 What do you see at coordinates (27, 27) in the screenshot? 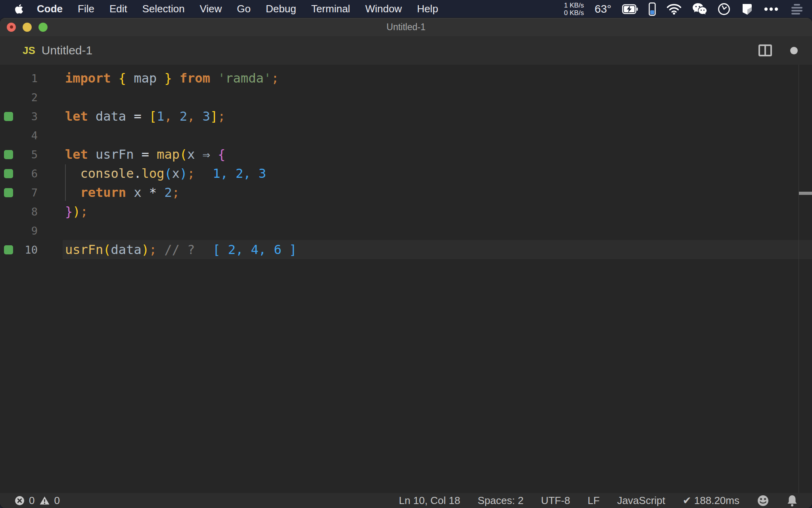
I see `traffic-lights` at bounding box center [27, 27].